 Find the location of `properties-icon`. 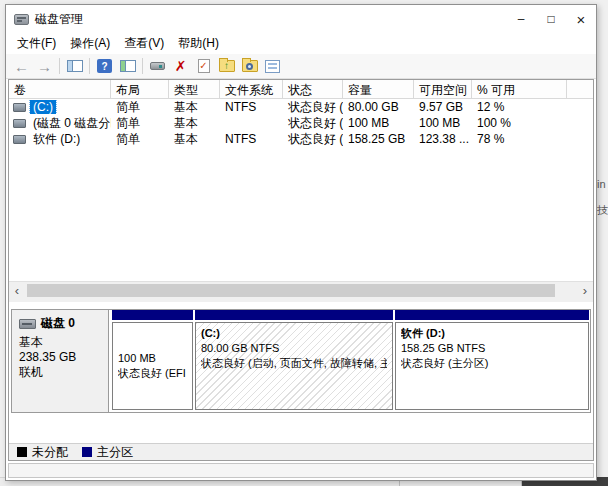

properties-icon is located at coordinates (272, 66).